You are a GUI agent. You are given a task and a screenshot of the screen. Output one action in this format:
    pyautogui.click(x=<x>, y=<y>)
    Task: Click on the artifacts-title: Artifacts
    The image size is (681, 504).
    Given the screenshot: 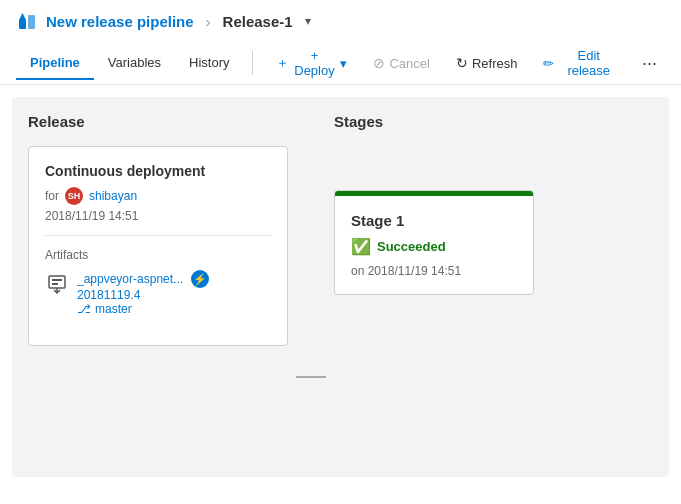 What is the action you would take?
    pyautogui.click(x=158, y=255)
    